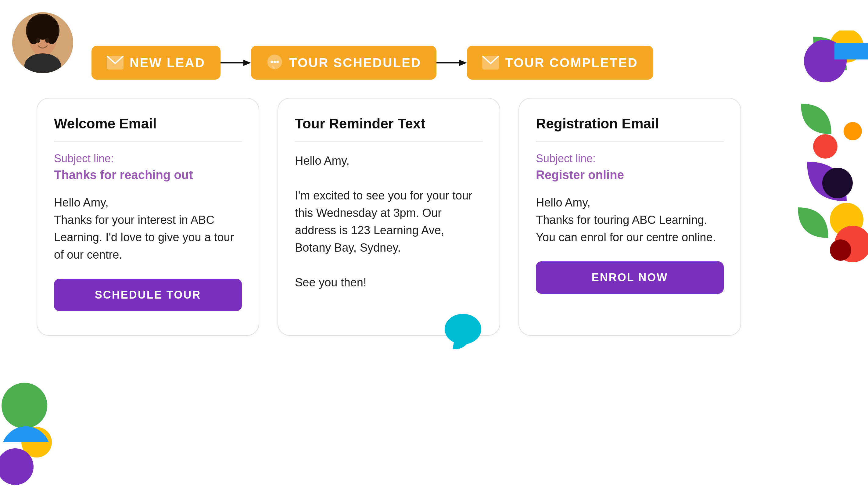 Image resolution: width=868 pixels, height=488 pixels. I want to click on pipeline-row: NEW LEAD TOUR SCHEDULED, so click(373, 63).